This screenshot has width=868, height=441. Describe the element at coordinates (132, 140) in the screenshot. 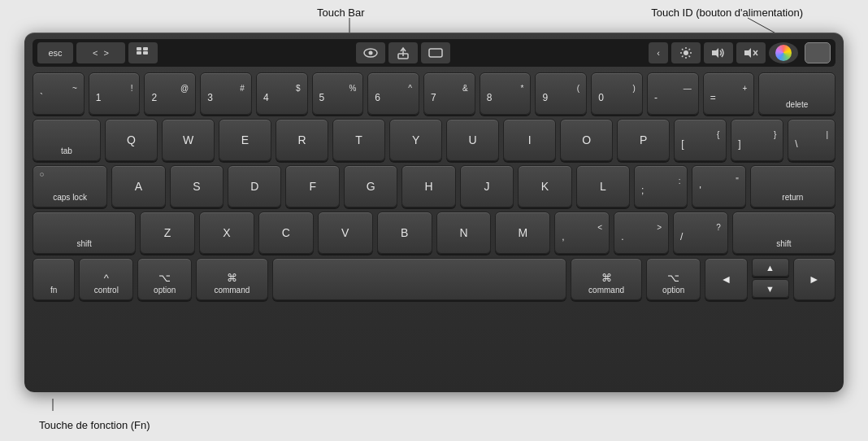

I see `key-q: Q` at that location.